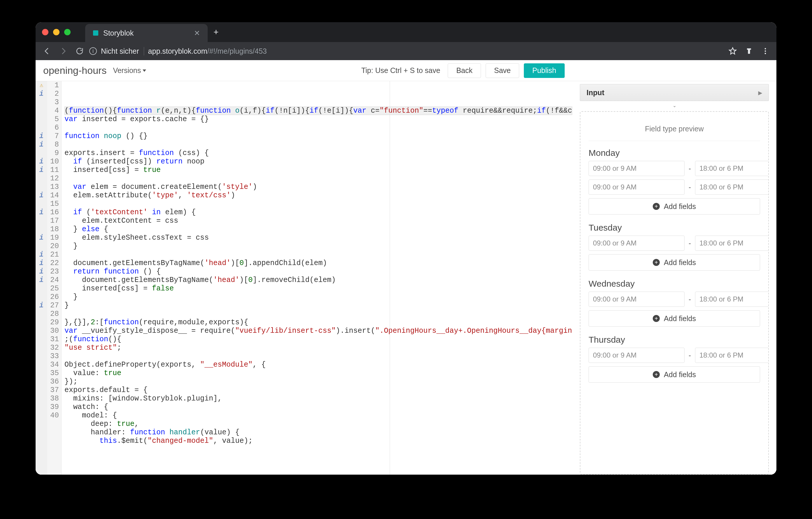  Describe the element at coordinates (674, 227) in the screenshot. I see `day-name: Tuesday` at that location.